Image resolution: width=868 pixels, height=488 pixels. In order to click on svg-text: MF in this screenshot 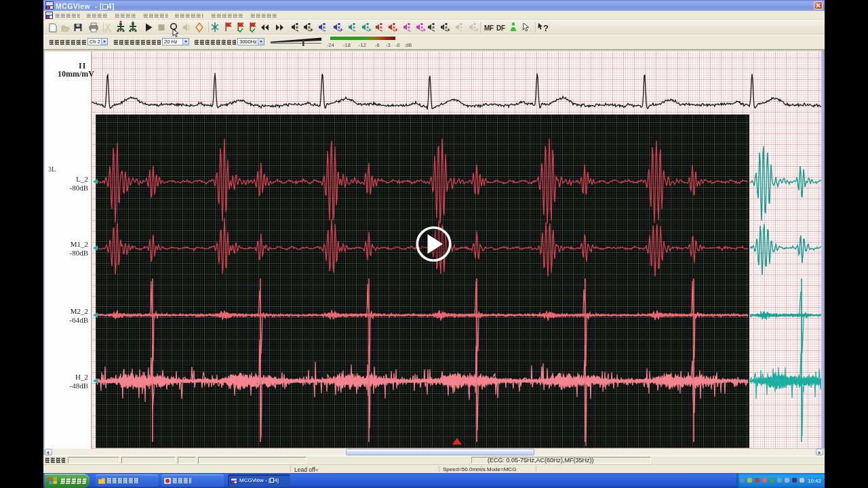, I will do `click(489, 28)`.